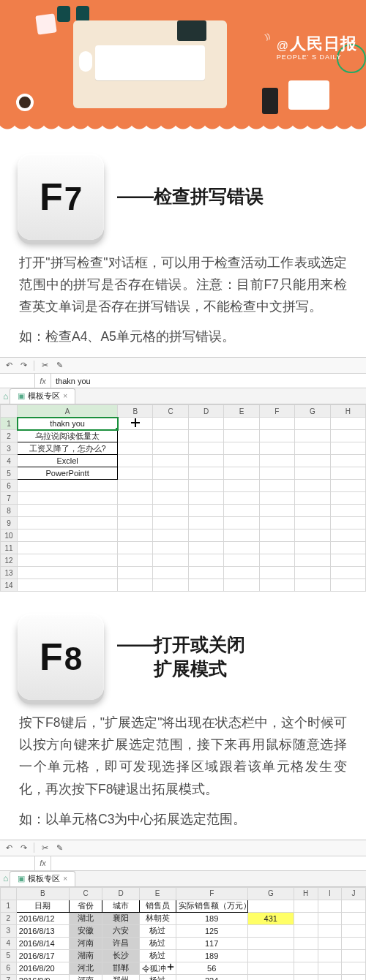 The width and height of the screenshot is (366, 980). Describe the element at coordinates (86, 905) in the screenshot. I see `cell: 省份` at that location.